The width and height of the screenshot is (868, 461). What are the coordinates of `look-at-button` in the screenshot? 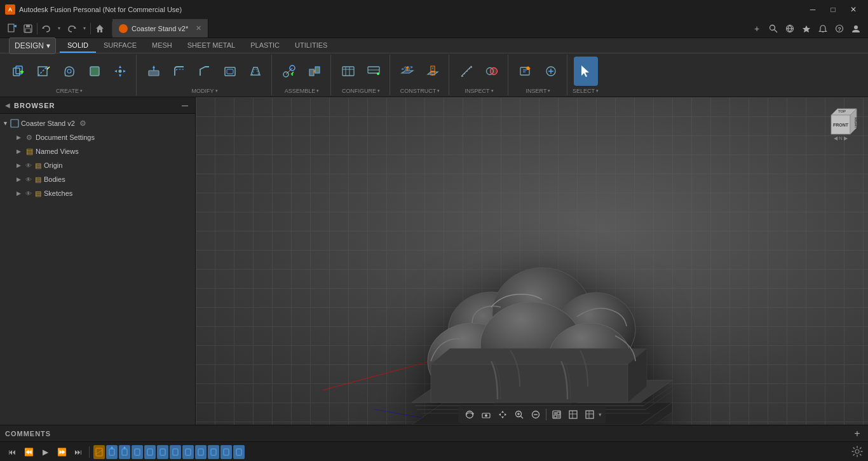 It's located at (486, 415).